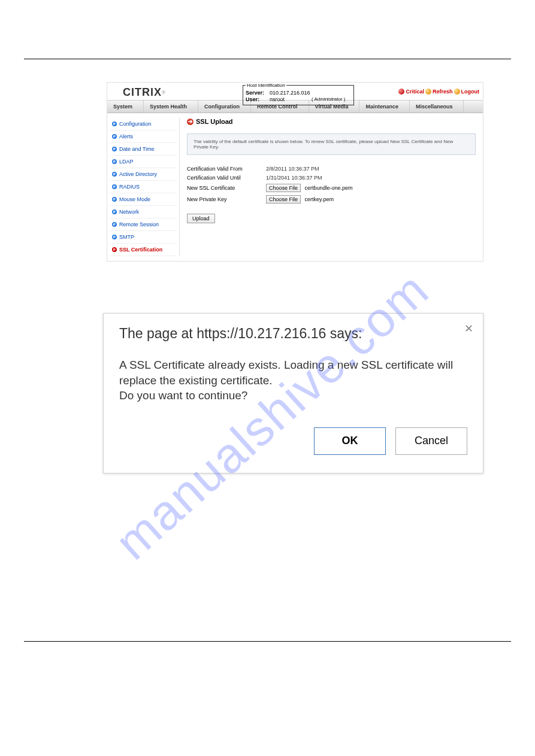  Describe the element at coordinates (294, 334) in the screenshot. I see `dialog-title: The page at https://10.217.216.16 says:` at that location.